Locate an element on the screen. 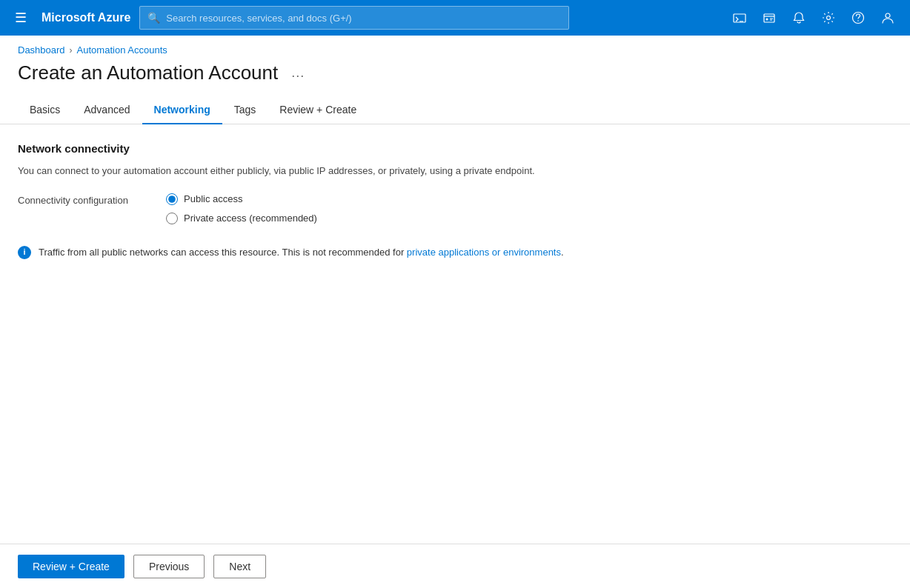 This screenshot has height=588, width=910. tab-tags: Tags is located at coordinates (245, 110).